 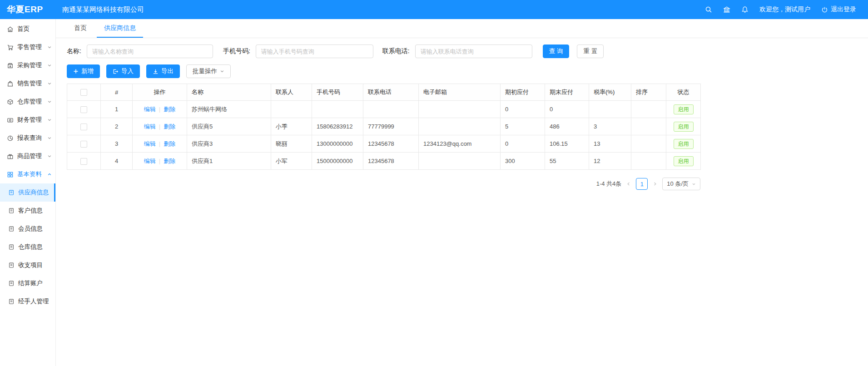 What do you see at coordinates (434, 10) in the screenshot?
I see `app-header: 华夏ERP 南通某某网络科技有限公司 欢迎您，测试用户 退出登录` at bounding box center [434, 10].